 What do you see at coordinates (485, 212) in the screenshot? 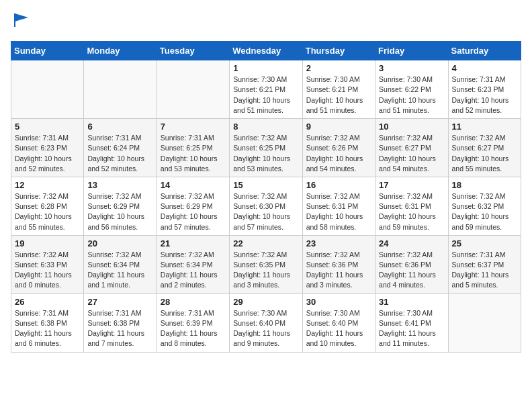
I see `day-info: Sunrise: 7:32 AM Sunset: 6:32 PM Dayligh…` at bounding box center [485, 212].